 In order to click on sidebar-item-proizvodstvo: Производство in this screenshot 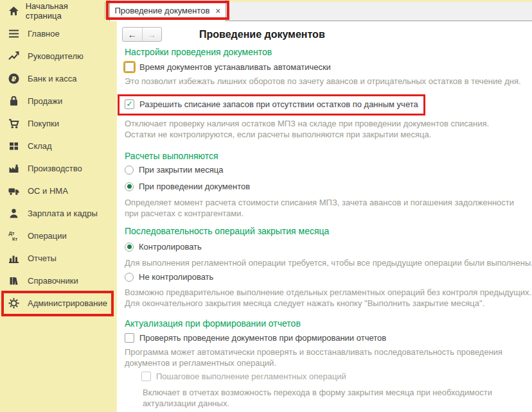, I will do `click(58, 168)`.